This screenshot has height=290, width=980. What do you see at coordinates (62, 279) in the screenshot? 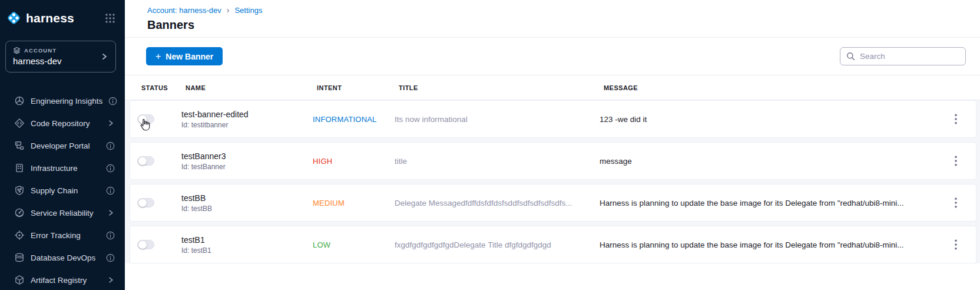
I see `sidebar-item-artifact-registry: Artifact Registry` at bounding box center [62, 279].